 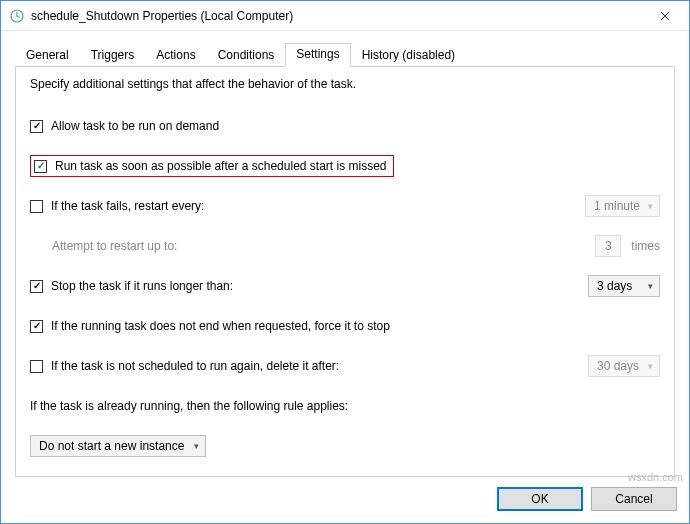 I want to click on if-fails-label: If the task fails, restart every:, so click(x=128, y=206).